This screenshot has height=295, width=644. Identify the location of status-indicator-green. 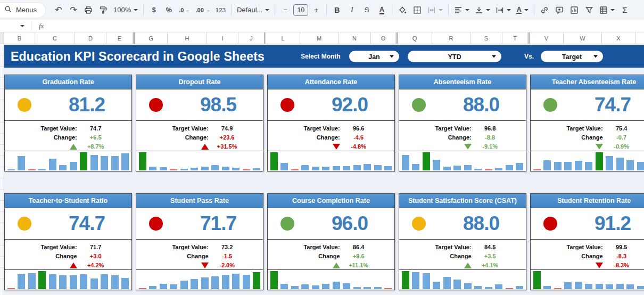
(287, 224).